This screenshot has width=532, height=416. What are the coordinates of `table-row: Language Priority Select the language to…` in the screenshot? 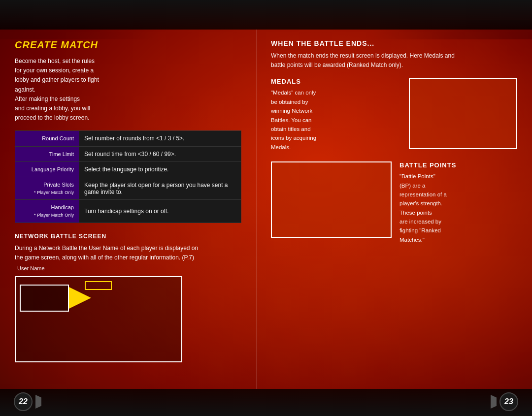 It's located at (128, 169).